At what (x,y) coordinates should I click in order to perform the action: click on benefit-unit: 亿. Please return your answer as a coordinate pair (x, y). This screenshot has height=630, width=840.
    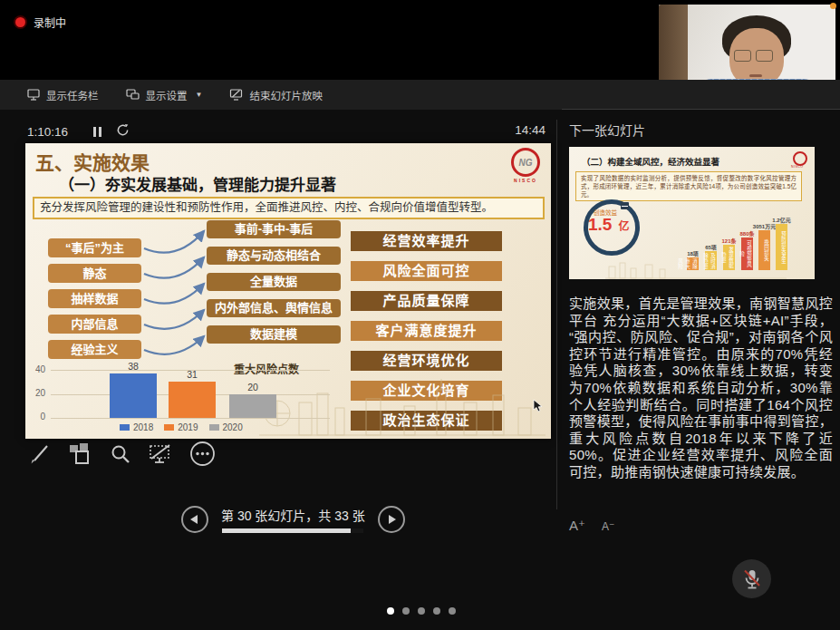
    Looking at the image, I should click on (623, 227).